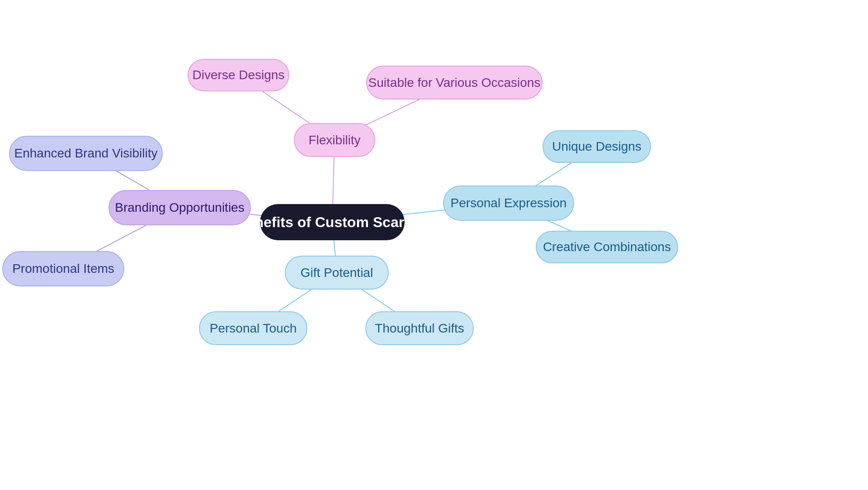 The height and width of the screenshot is (490, 868). Describe the element at coordinates (607, 247) in the screenshot. I see `creative-combinations-node: Creative Combinations` at that location.